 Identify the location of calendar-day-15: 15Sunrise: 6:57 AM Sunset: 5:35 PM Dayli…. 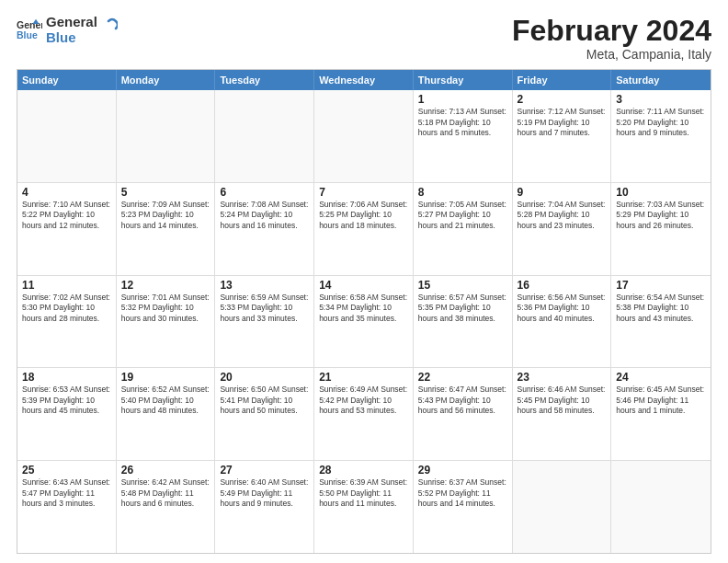
(463, 322).